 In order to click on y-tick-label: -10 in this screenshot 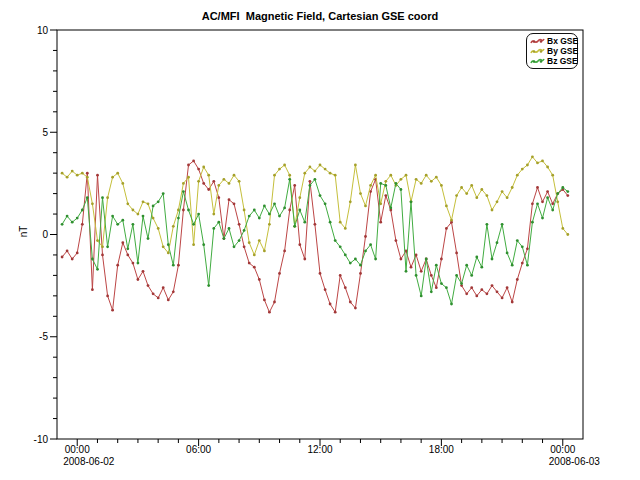, I will do `click(42, 440)`.